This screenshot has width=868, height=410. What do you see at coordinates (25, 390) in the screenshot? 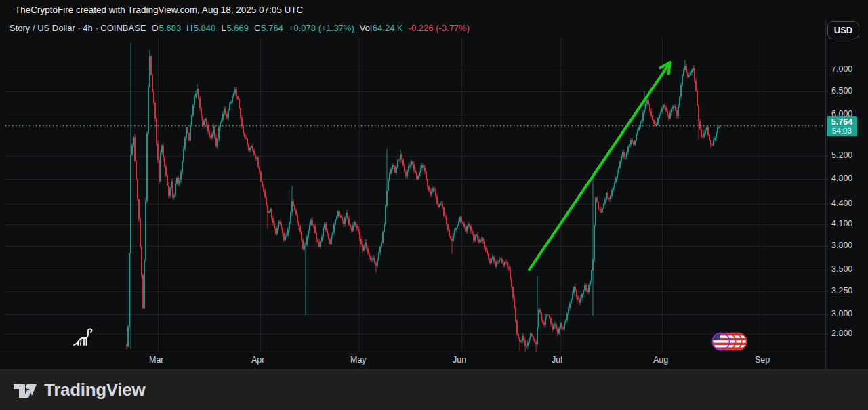
I see `tradingview-logo-icon` at bounding box center [25, 390].